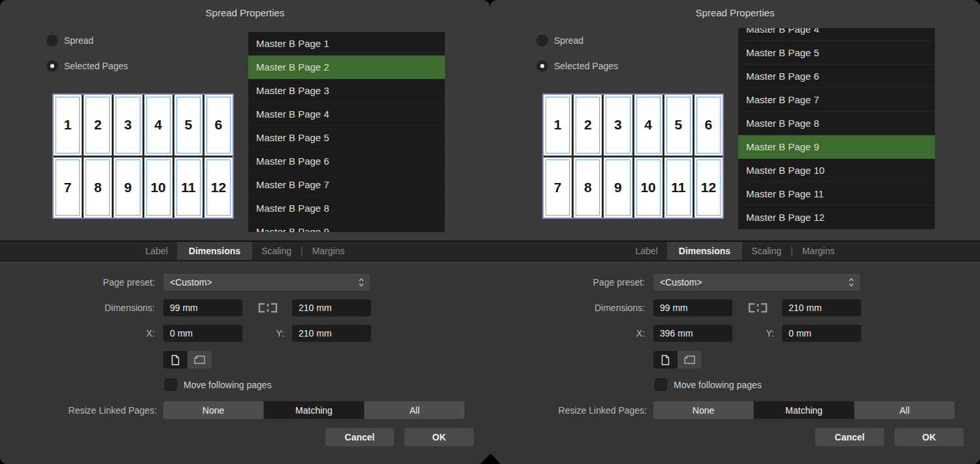 This screenshot has height=464, width=980. What do you see at coordinates (836, 147) in the screenshot?
I see `list-item-selected: Master B Page 9` at bounding box center [836, 147].